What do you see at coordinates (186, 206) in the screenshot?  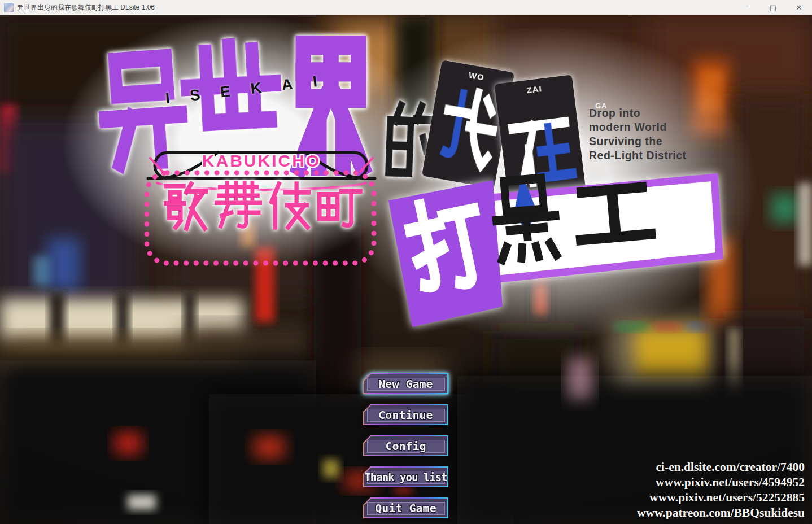 I see `logo-glyph-ge` at bounding box center [186, 206].